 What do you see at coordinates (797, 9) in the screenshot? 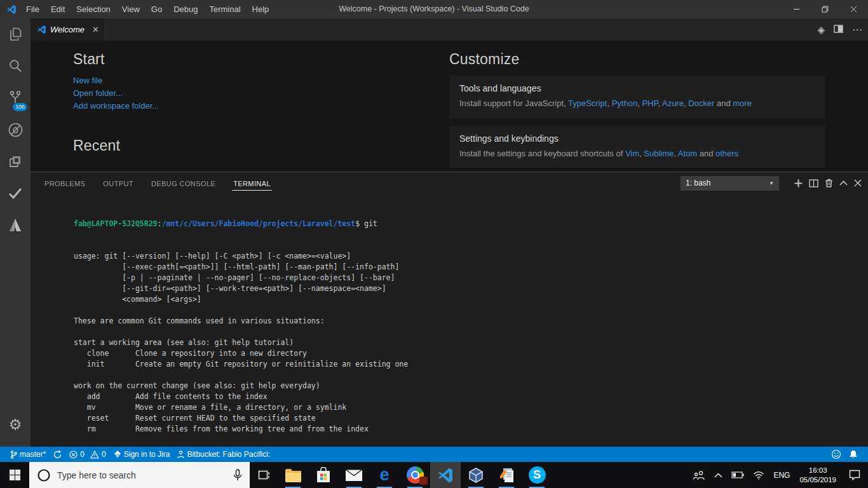
I see `minimize-icon` at bounding box center [797, 9].